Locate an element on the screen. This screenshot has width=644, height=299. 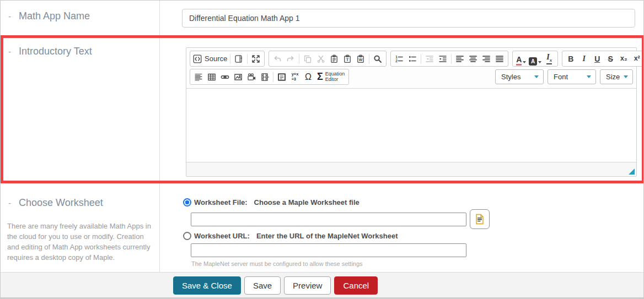
subscript-icon: x₂ is located at coordinates (624, 58).